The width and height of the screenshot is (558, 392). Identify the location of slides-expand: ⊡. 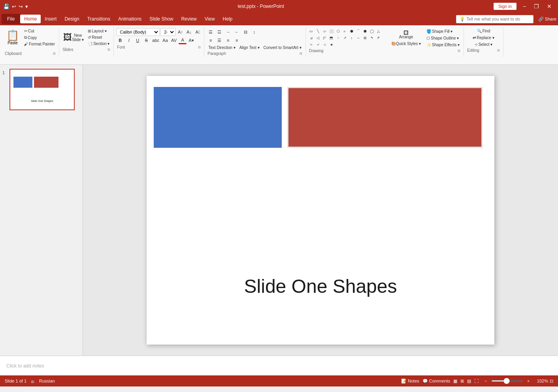
(109, 50).